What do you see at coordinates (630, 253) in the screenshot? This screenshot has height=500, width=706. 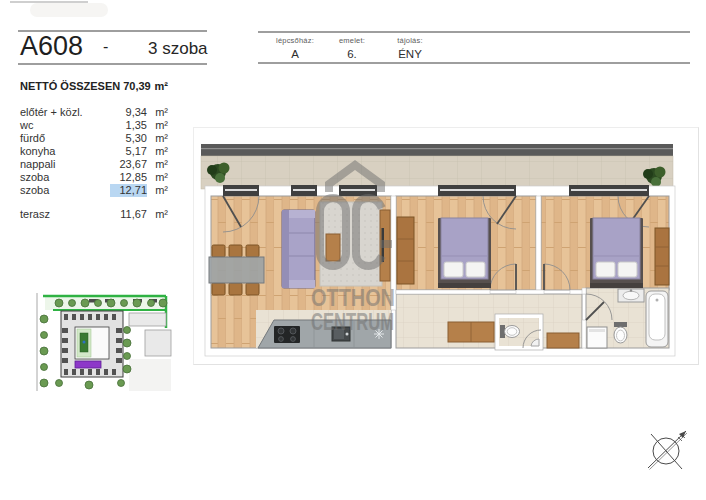 I see `bedroom-2-furniture` at bounding box center [630, 253].